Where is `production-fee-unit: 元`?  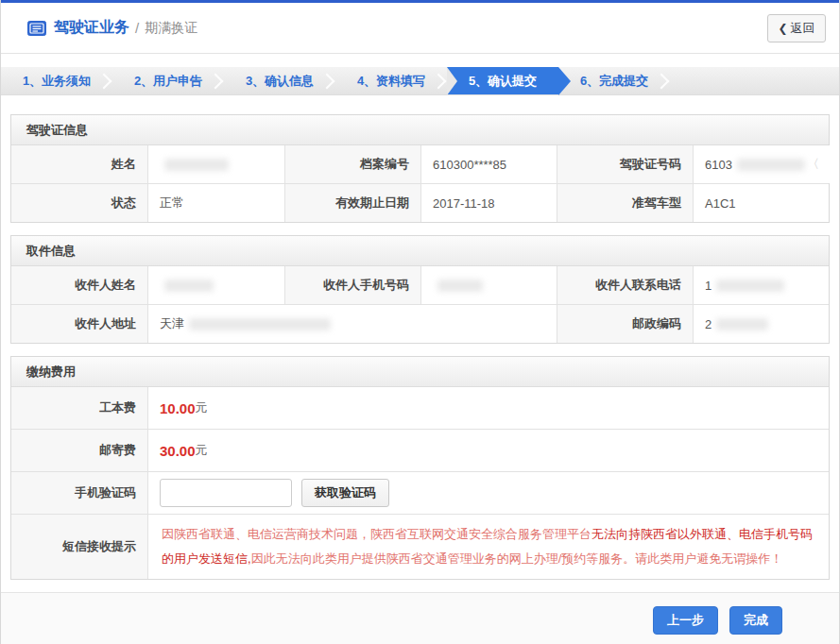 production-fee-unit: 元 is located at coordinates (202, 408).